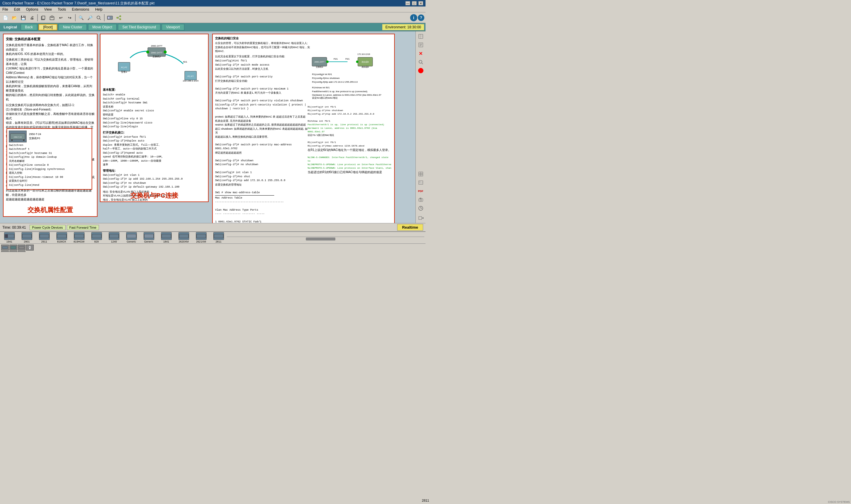 Image resolution: width=851 pixels, height=504 pixels. Describe the element at coordinates (80, 10) in the screenshot. I see `menu-extensions: Extensions` at that location.